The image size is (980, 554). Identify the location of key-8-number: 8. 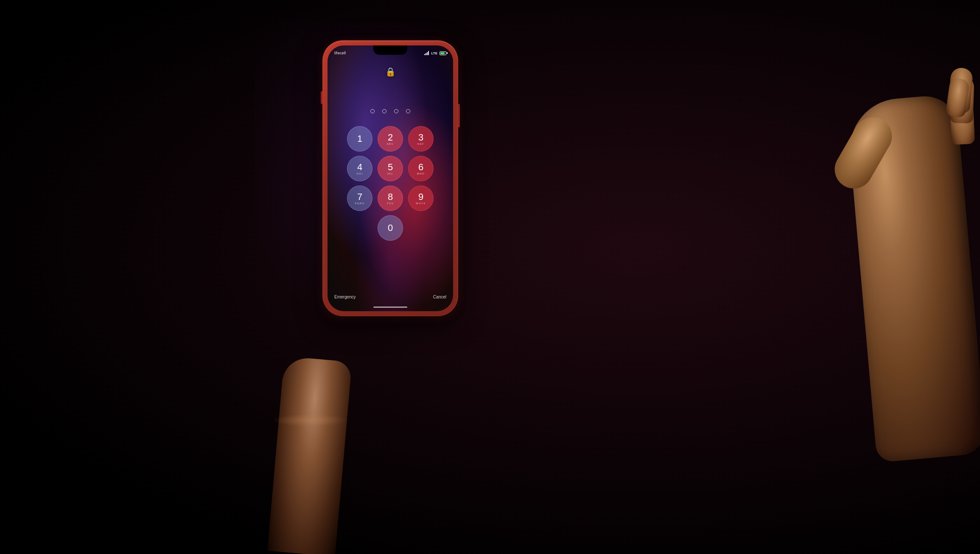
(390, 197).